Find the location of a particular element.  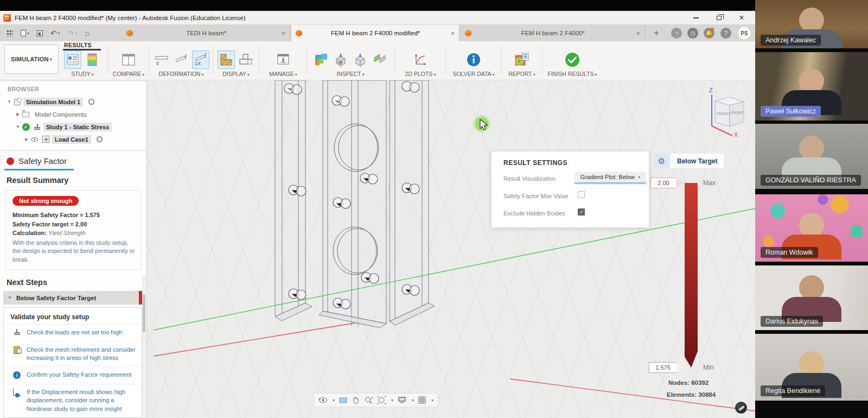

grid-settings-icon is located at coordinates (422, 400).